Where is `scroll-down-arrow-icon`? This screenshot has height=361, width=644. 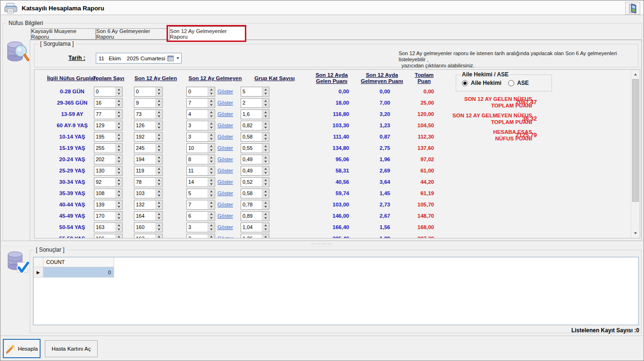 scroll-down-arrow-icon is located at coordinates (636, 233).